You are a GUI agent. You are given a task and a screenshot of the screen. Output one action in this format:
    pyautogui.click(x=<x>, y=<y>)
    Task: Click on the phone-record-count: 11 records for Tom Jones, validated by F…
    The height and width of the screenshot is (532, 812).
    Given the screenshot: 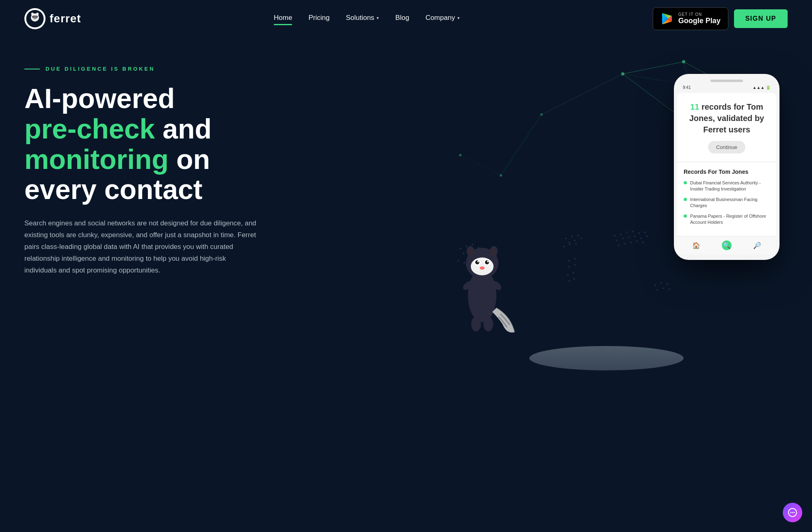 What is the action you would take?
    pyautogui.click(x=727, y=118)
    